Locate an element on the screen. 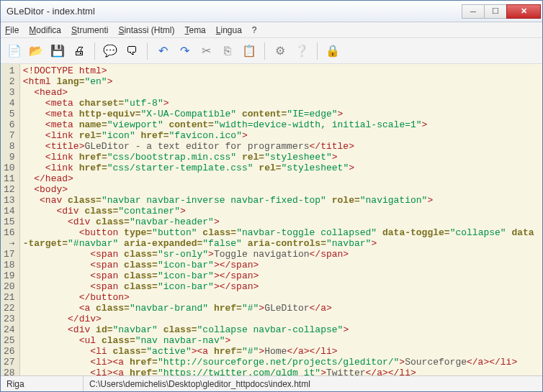  menu--: ? is located at coordinates (255, 30).